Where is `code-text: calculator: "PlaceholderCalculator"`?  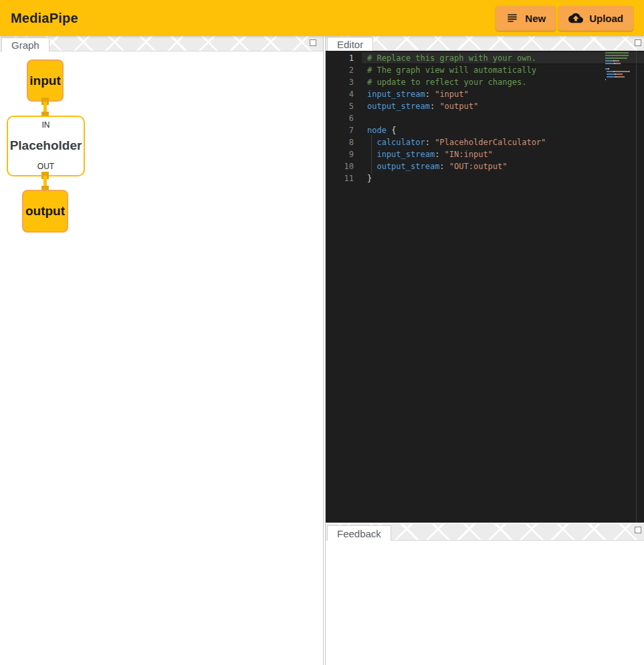
code-text: calculator: "PlaceholderCalculator" is located at coordinates (456, 142).